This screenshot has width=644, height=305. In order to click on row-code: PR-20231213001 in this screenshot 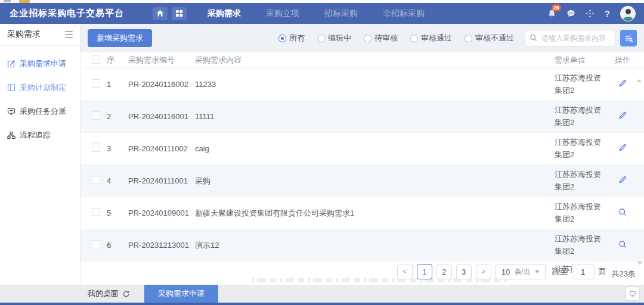, I will do `click(162, 245)`.